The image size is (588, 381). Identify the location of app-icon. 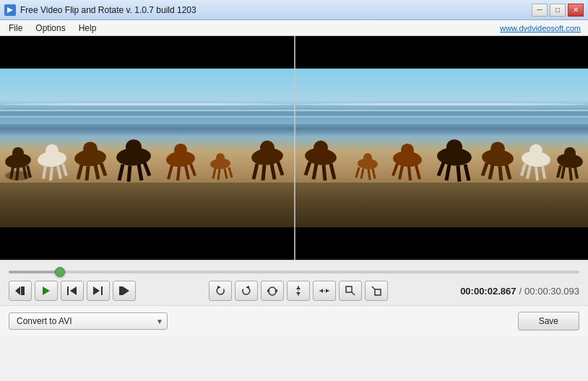
(10, 10).